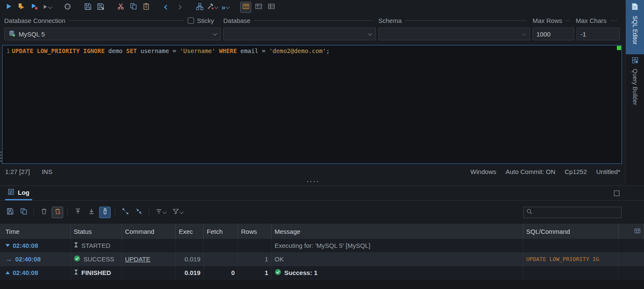 The width and height of the screenshot is (644, 289). Describe the element at coordinates (121, 7) in the screenshot. I see `cut-button` at that location.